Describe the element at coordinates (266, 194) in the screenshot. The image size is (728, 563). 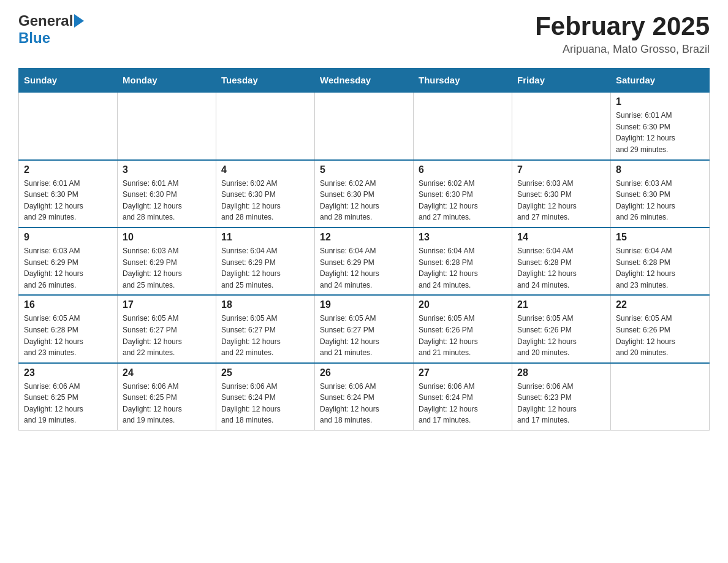
I see `calendar-cell: 4Sunrise: 6:02 AMSunset: 6:30 PMDaylight…` at that location.